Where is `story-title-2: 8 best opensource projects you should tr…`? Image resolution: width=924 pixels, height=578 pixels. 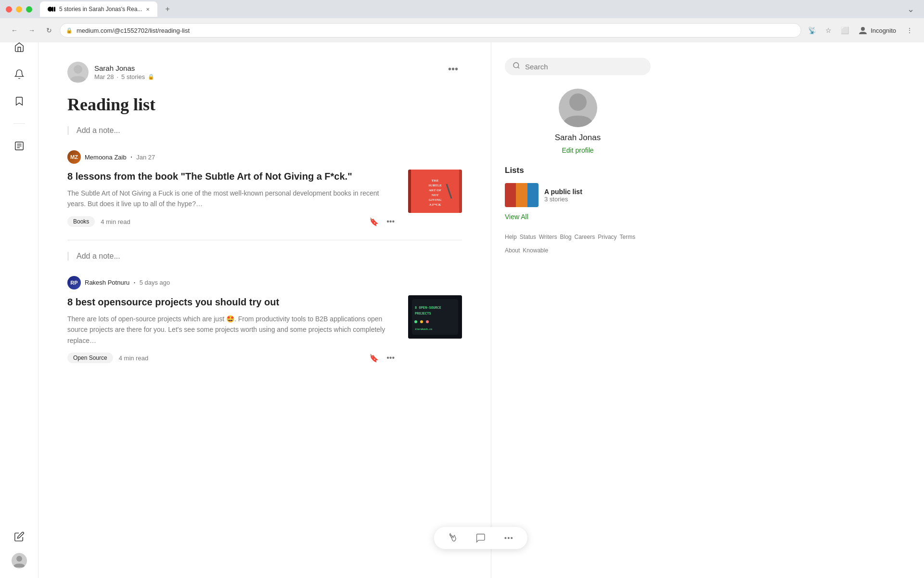 story-title-2: 8 best opensource projects you should tr… is located at coordinates (232, 302).